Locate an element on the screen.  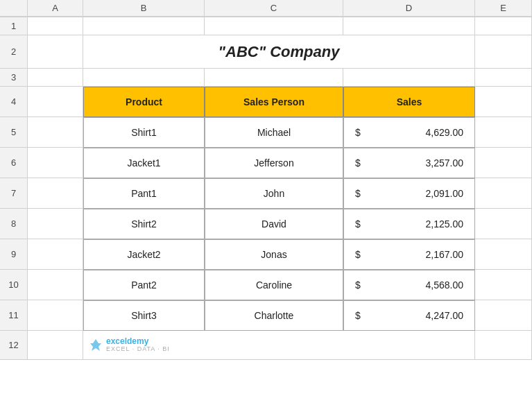
row-11: 11 Shirt3 Charlotte $ 4,247.00 is located at coordinates (266, 316).